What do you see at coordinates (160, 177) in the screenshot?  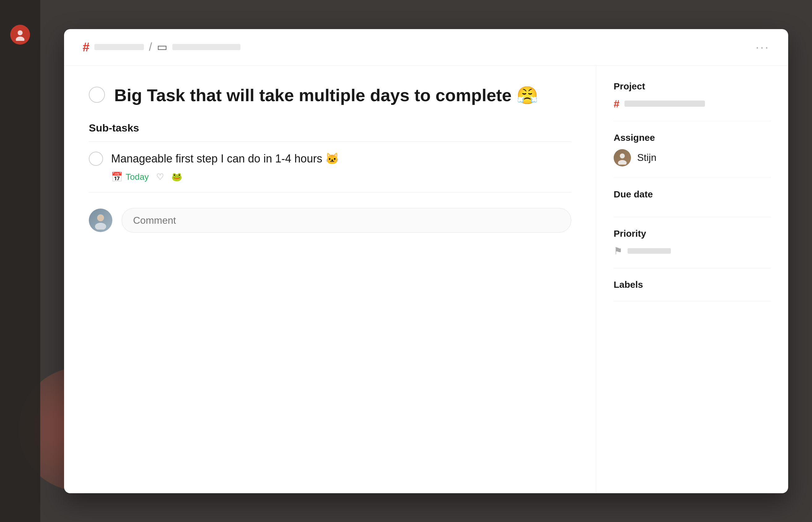 I see `heart-icon: ♡` at bounding box center [160, 177].